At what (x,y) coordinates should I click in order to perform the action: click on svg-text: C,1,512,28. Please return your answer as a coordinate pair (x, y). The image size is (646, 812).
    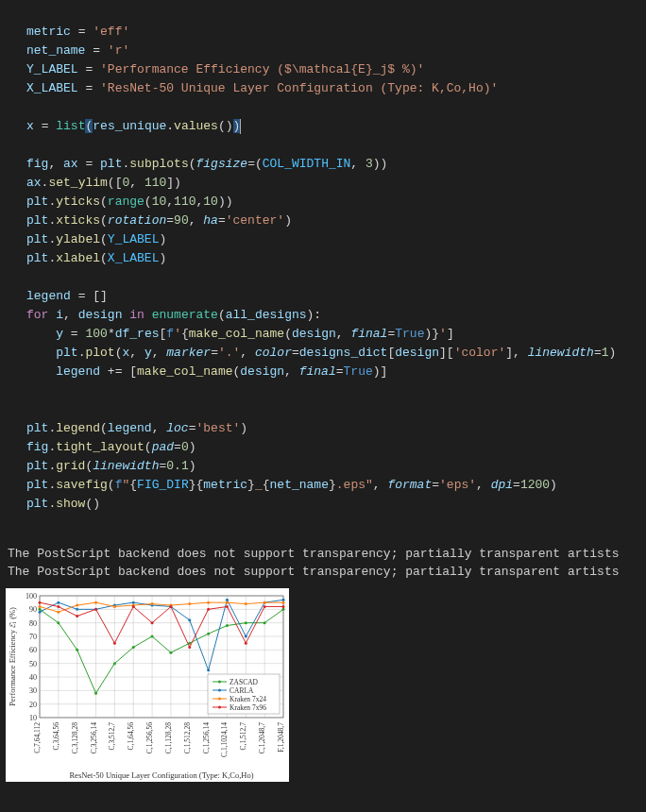
    Looking at the image, I should click on (187, 738).